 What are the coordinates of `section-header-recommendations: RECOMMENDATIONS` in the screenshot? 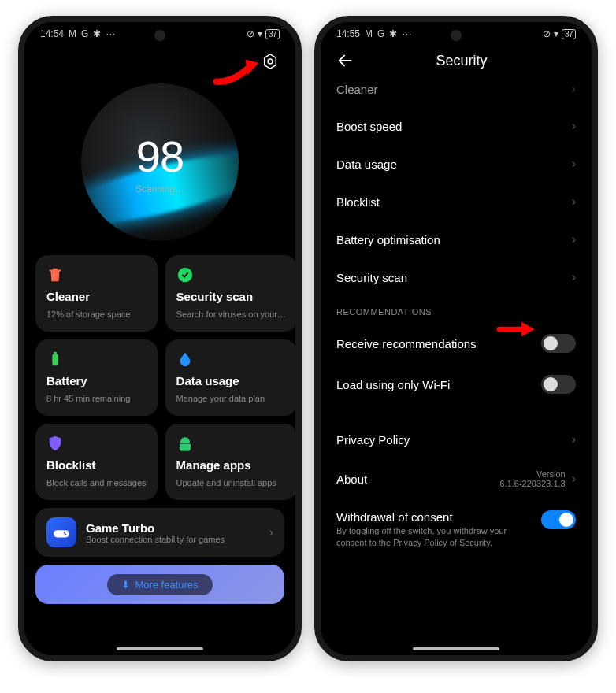 It's located at (456, 309).